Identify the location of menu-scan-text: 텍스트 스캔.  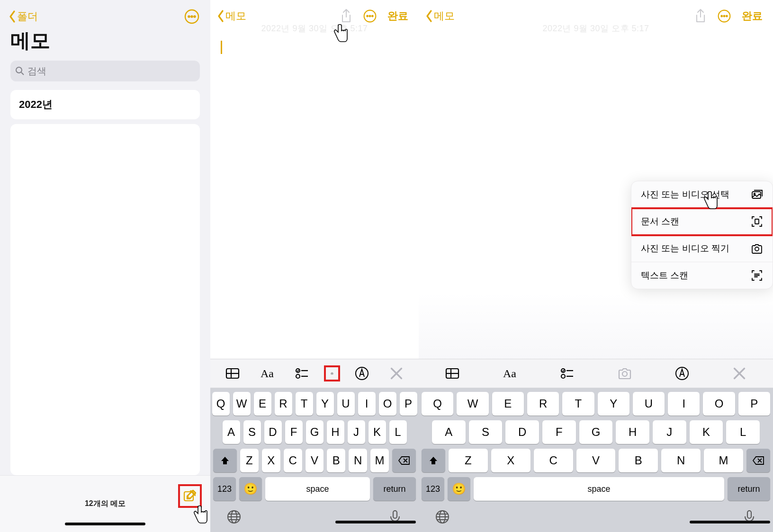
(702, 275).